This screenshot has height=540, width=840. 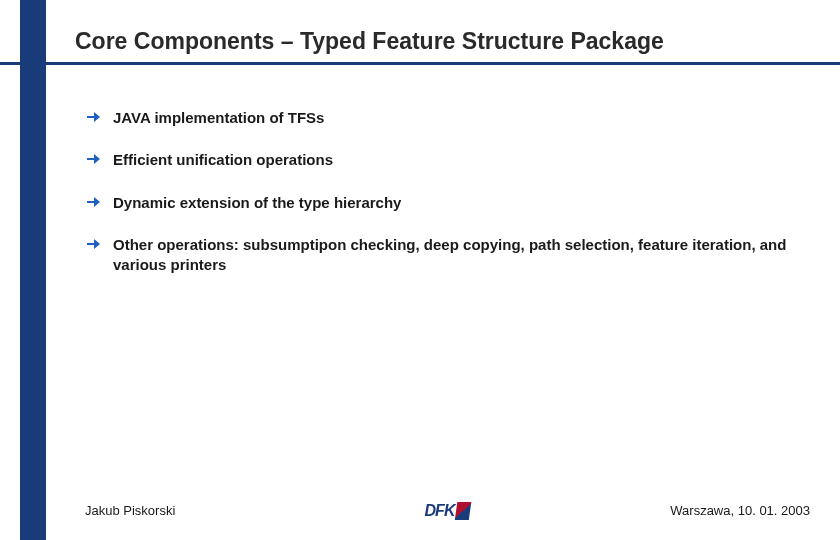 I want to click on bullet-text: Efficient unification operations, so click(x=223, y=160).